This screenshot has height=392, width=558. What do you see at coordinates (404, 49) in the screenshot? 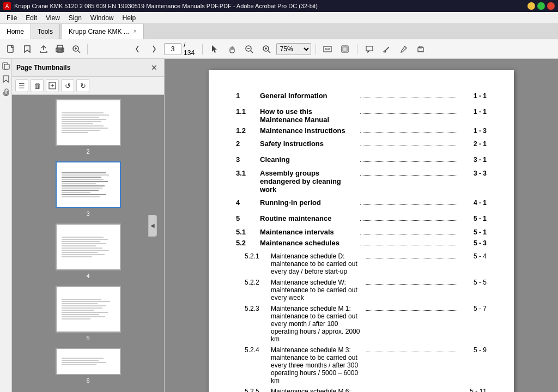
I see `draw-button` at bounding box center [404, 49].